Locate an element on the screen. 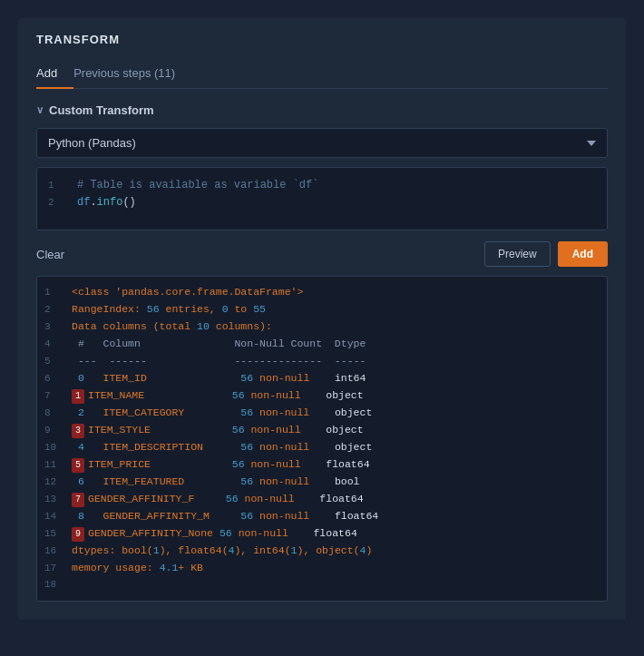 This screenshot has height=656, width=644. output-line-1: 1 <class 'pandas.core.frame.DataFrame'> is located at coordinates (322, 292).